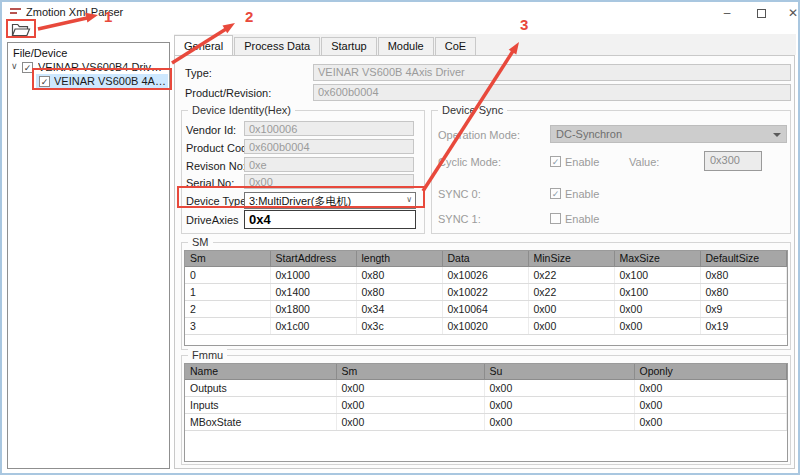  I want to click on device-identity-legend: Device Identity(Hex), so click(242, 110).